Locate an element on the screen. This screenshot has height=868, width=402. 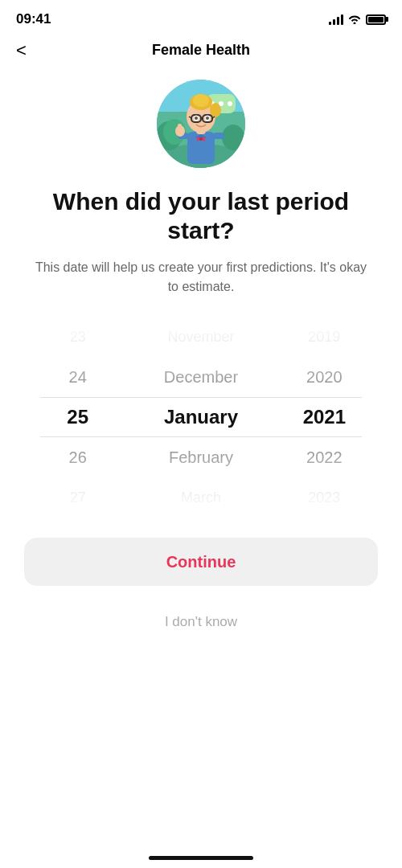
status-bar: 09:41 is located at coordinates (201, 18).